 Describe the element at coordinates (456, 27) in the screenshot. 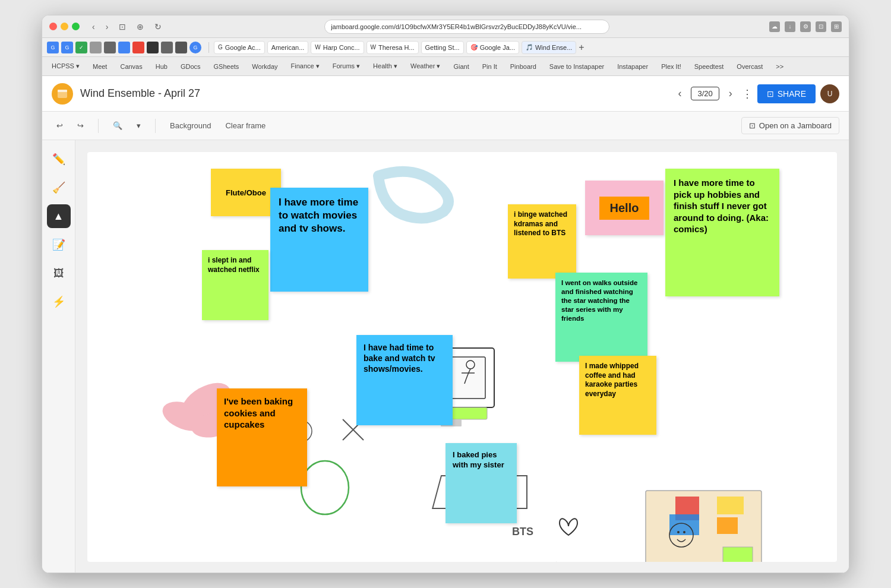

I see `url-text: jamboard.google.com/d/1O9bcfwXMr3Y5ER4b1…` at that location.